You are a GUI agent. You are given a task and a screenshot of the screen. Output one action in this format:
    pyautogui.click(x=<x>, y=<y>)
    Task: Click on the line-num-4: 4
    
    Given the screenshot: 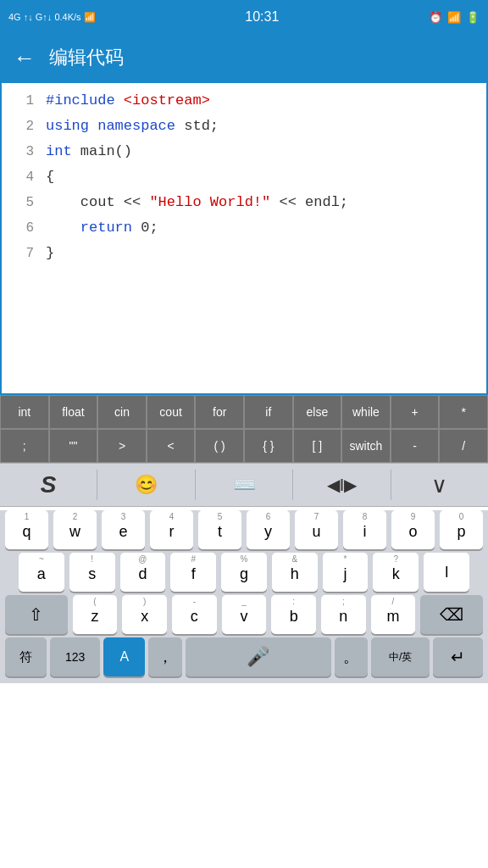 What is the action you would take?
    pyautogui.click(x=21, y=177)
    